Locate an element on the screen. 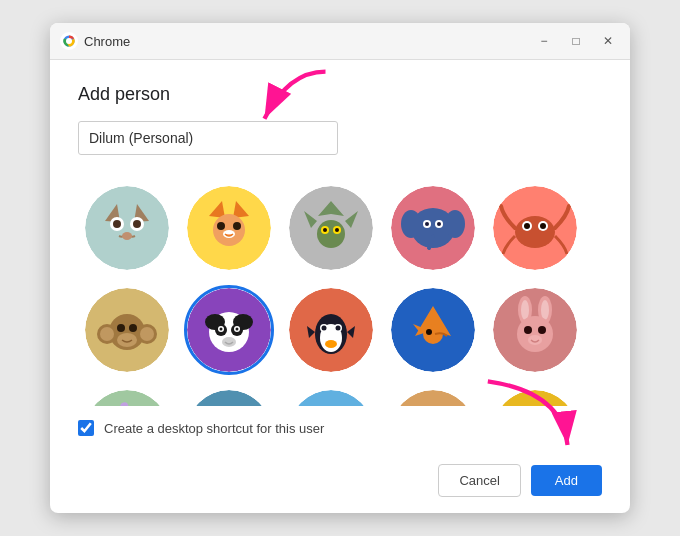  close-button: ✕ is located at coordinates (608, 41).